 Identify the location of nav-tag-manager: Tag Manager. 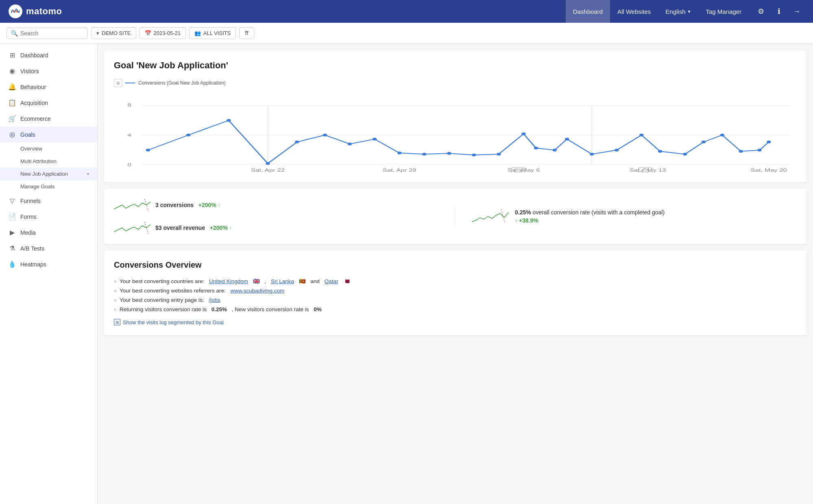
(724, 11).